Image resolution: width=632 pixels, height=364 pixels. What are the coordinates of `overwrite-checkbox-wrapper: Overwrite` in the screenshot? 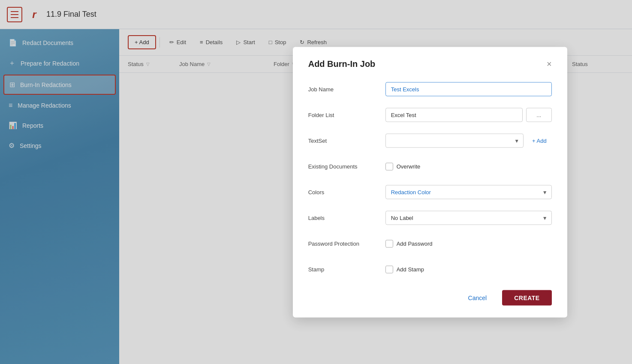 It's located at (403, 166).